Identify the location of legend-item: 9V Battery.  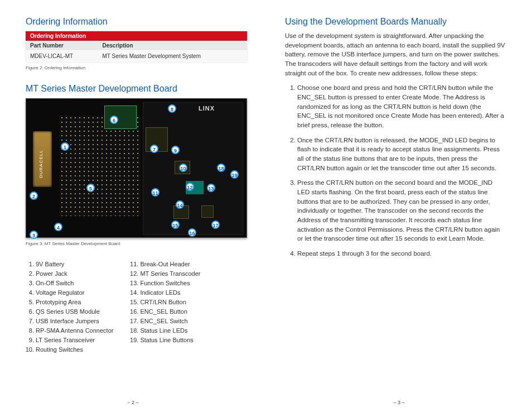
(75, 265).